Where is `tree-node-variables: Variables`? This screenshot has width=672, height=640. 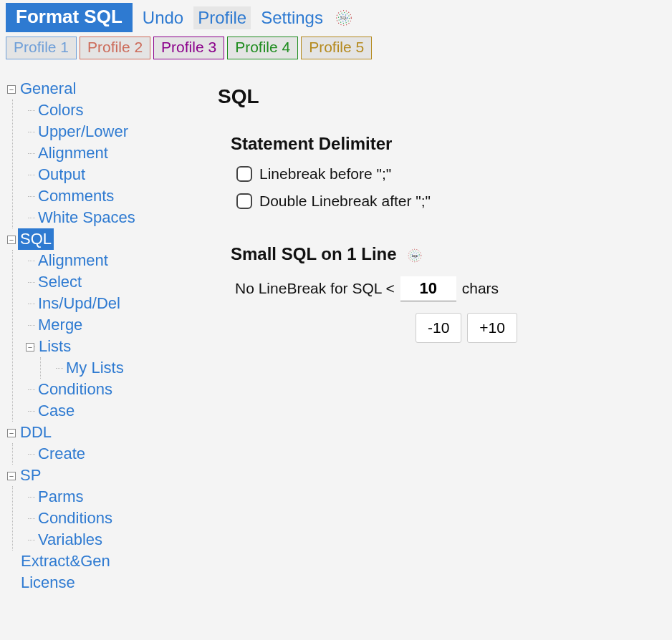 tree-node-variables: Variables is located at coordinates (70, 540).